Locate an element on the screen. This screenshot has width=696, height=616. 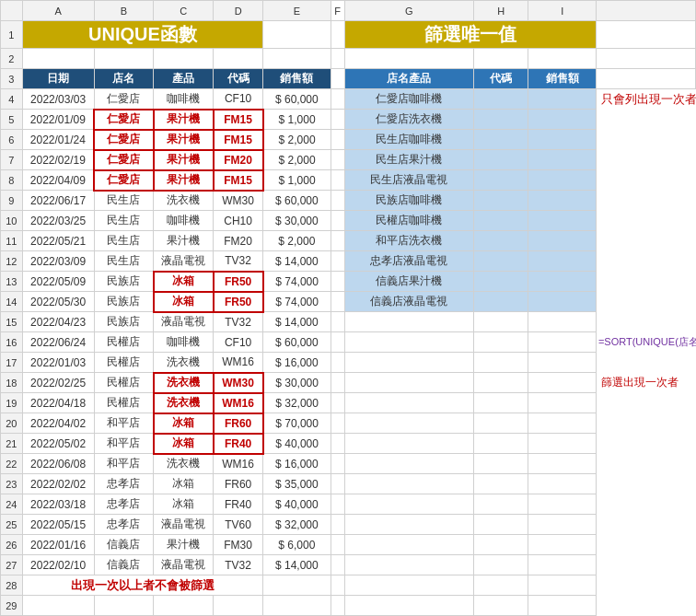
data-row-13: 13 2022/05/09 民族店 冰箱 FR50 $ 74,000 信義店果汁… is located at coordinates (348, 282).